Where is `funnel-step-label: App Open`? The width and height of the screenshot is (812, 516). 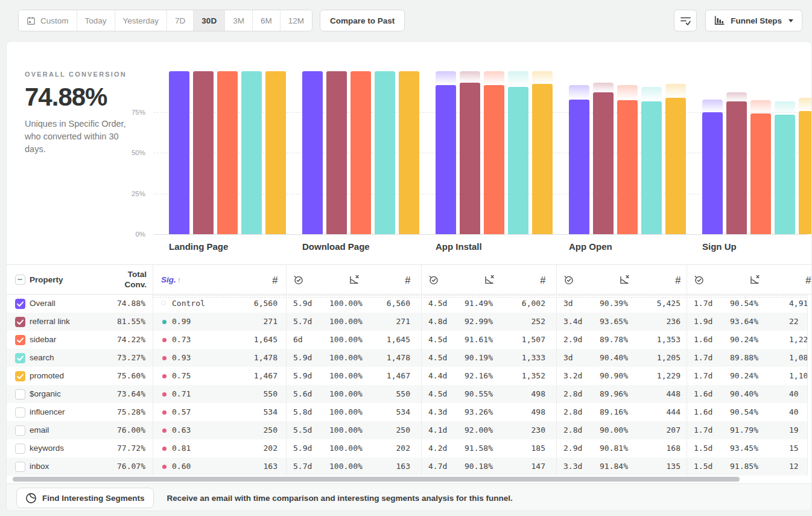
funnel-step-label: App Open is located at coordinates (591, 246).